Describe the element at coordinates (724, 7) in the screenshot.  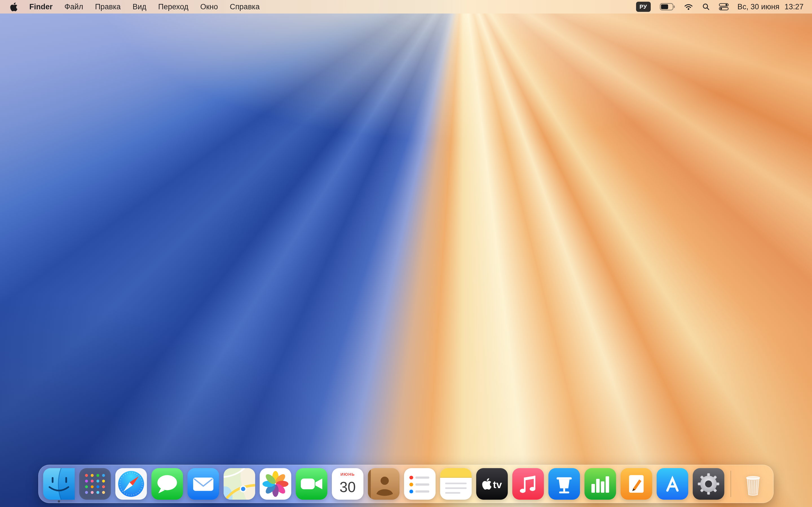
I see `menu-bar-status: РУ` at that location.